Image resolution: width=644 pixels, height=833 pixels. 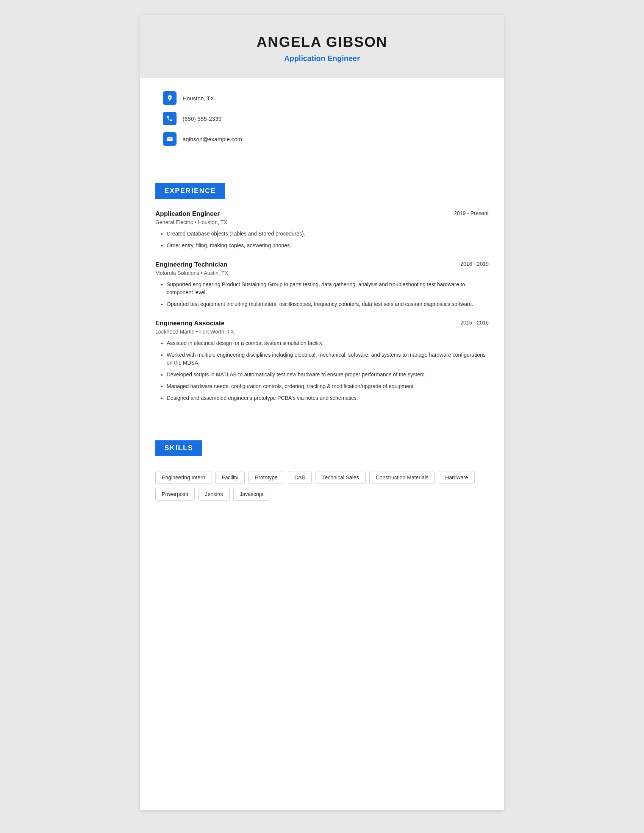 What do you see at coordinates (252, 494) in the screenshot?
I see `skill-tag: Javascript` at bounding box center [252, 494].